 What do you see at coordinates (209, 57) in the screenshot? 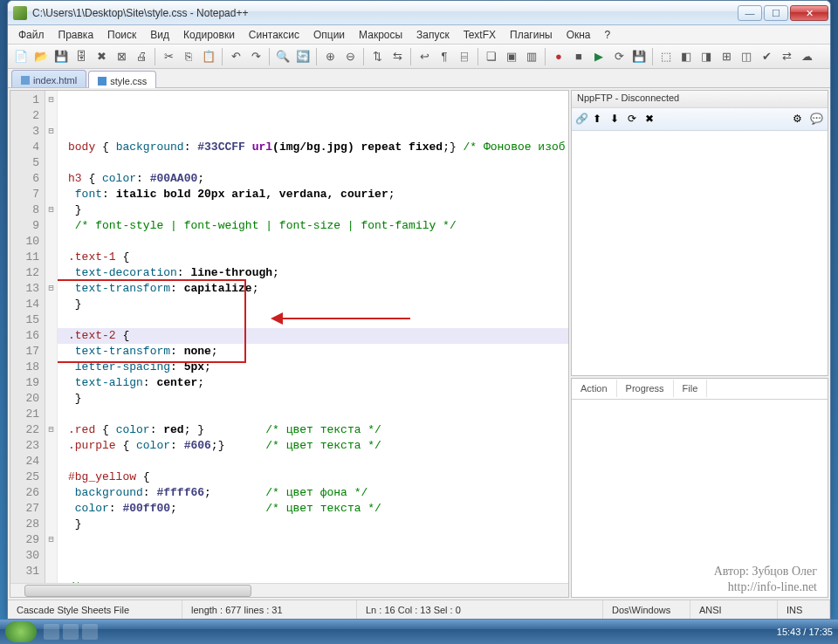
I see `paste-icon: 📋` at bounding box center [209, 57].